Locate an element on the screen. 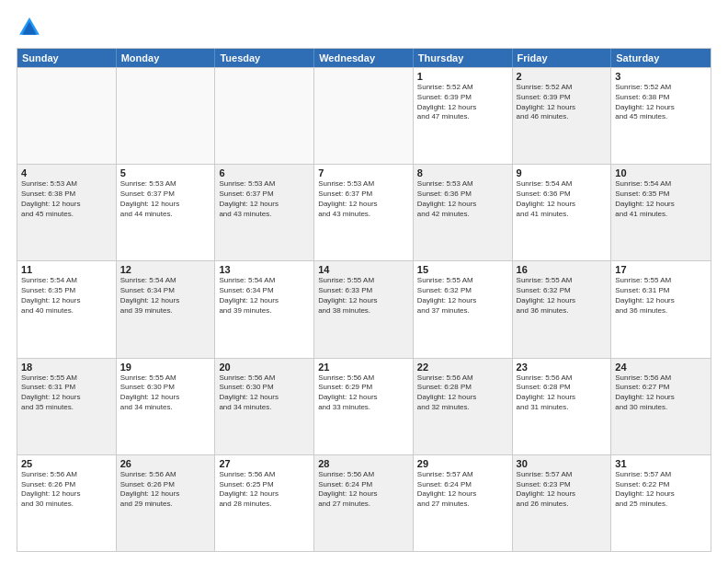 Image resolution: width=728 pixels, height=563 pixels. day-cell-13: 13Sunrise: 5:54 AM Sunset: 6:34 PM Dayli… is located at coordinates (265, 309).